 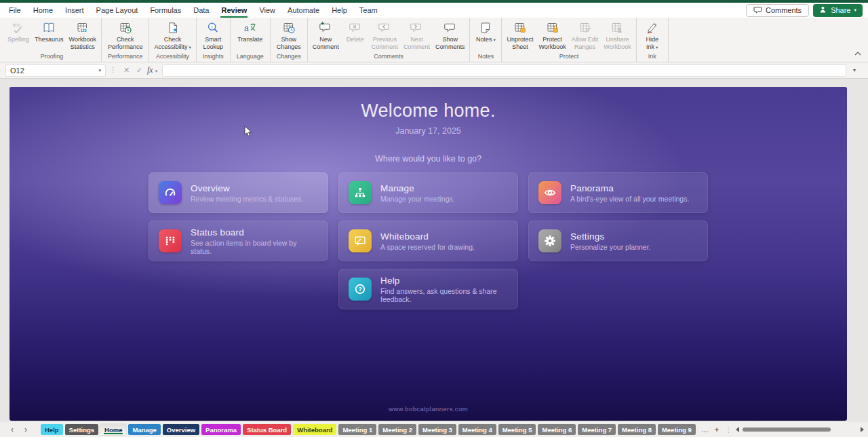 What do you see at coordinates (854, 71) in the screenshot?
I see `expand-formula-bar-button: ▾` at bounding box center [854, 71].